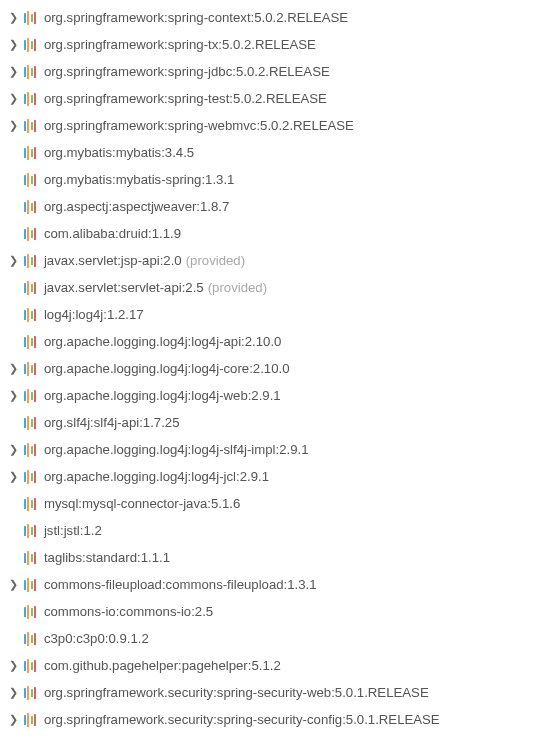 This screenshot has height=739, width=559. I want to click on dependency-row: ❯org.apache.logging.log4j:log4j-core:2.1…, so click(280, 368).